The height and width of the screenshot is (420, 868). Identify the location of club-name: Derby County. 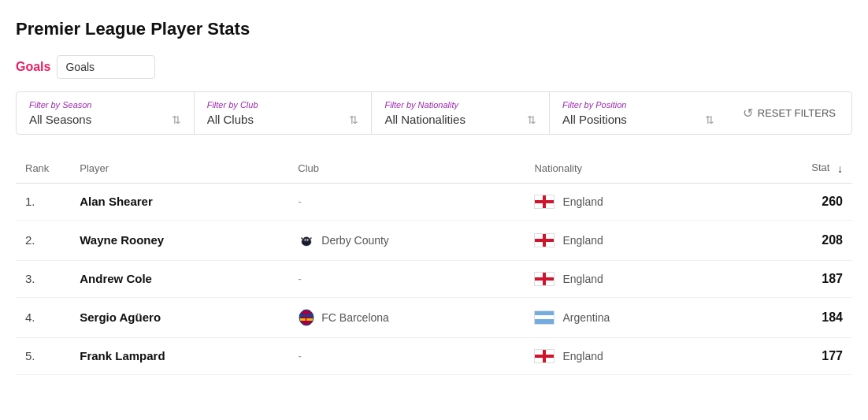
(355, 240).